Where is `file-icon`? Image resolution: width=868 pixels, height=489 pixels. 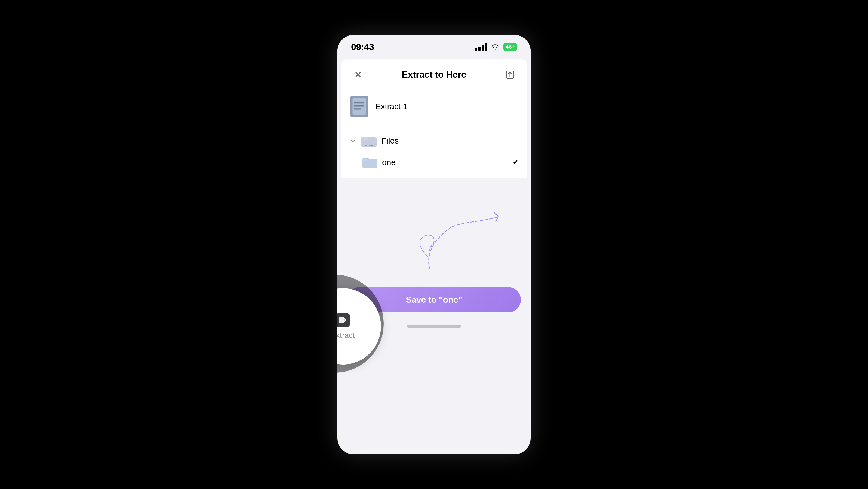 file-icon is located at coordinates (359, 107).